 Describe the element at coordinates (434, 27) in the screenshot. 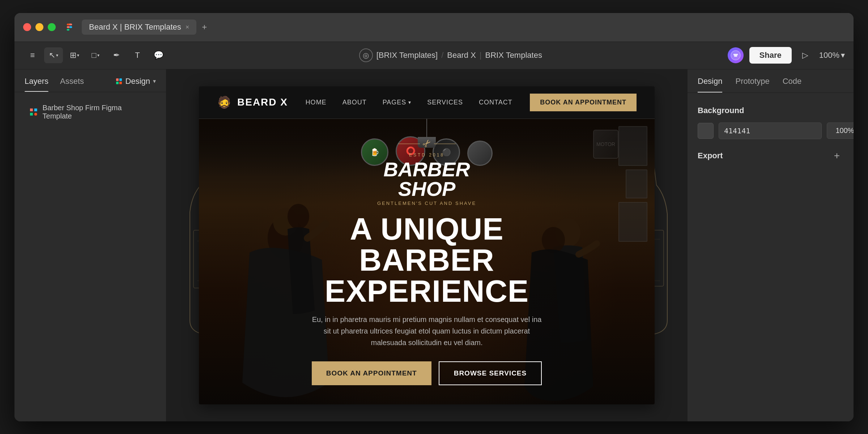

I see `title-bar: Beard X | BRIX Templates × +` at that location.